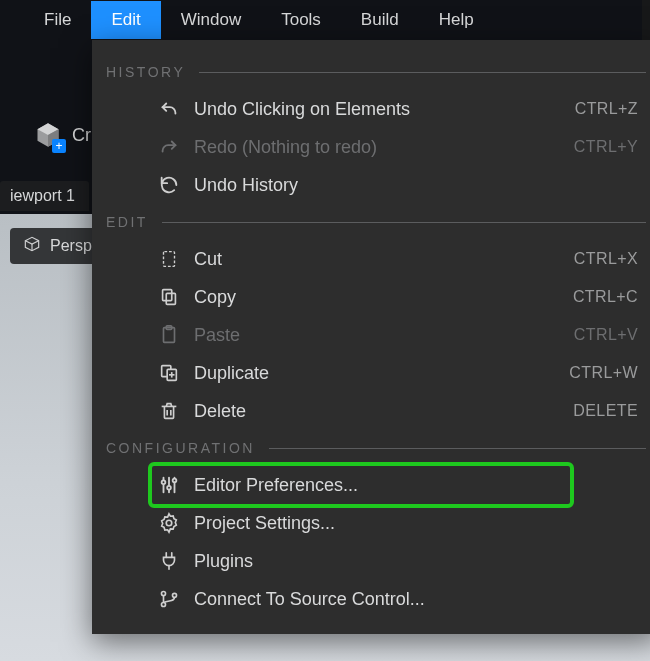 The image size is (650, 661). I want to click on section-edit-title: EDIT, so click(127, 222).